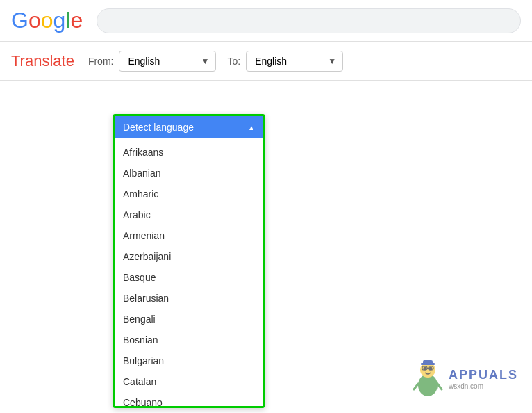 This screenshot has height=413, width=532. Describe the element at coordinates (189, 152) in the screenshot. I see `list-item: Afrikaans` at that location.